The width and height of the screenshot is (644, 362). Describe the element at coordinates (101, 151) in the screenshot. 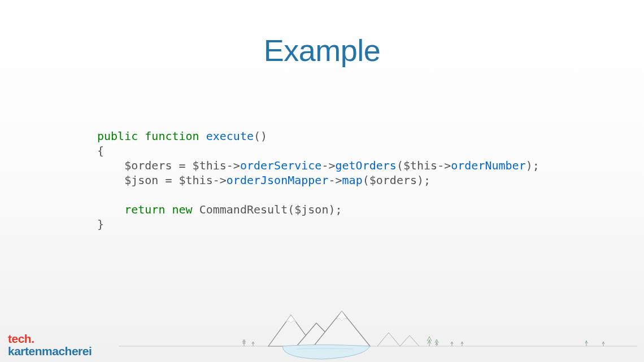

I see `brace-open: {` at that location.